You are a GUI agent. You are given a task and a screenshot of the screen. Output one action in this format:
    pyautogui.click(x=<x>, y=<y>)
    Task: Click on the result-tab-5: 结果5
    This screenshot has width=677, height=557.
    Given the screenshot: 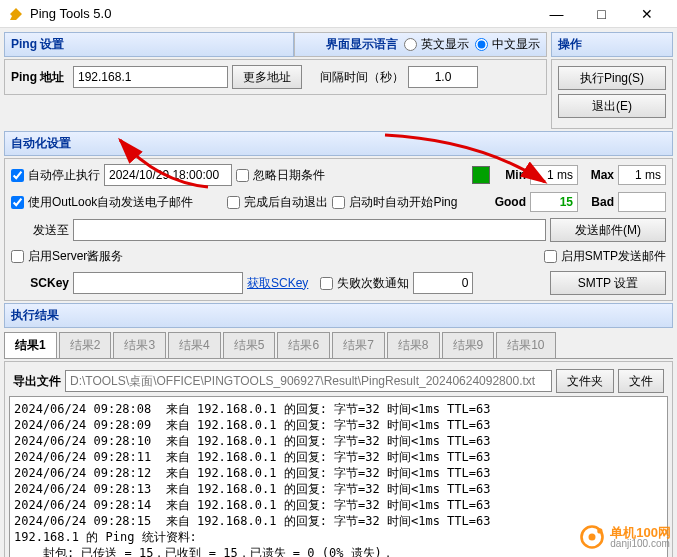 What is the action you would take?
    pyautogui.click(x=250, y=345)
    